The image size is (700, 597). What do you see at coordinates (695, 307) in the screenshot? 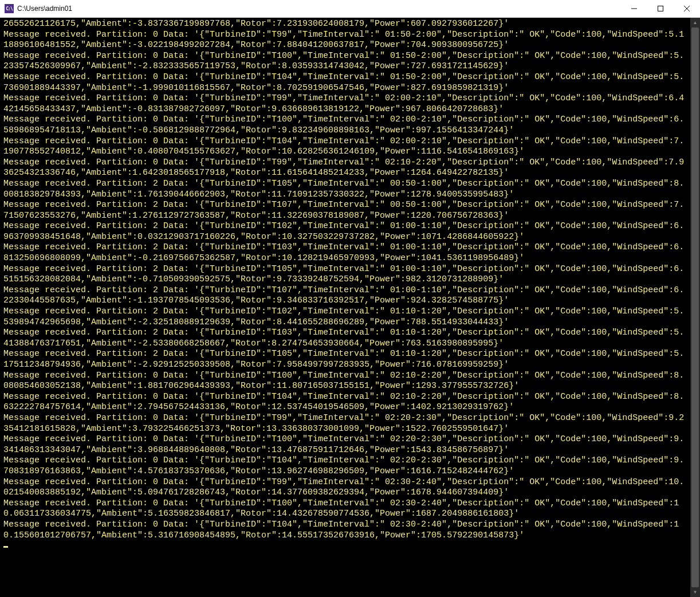
I see `scroll-thumb` at bounding box center [695, 307].